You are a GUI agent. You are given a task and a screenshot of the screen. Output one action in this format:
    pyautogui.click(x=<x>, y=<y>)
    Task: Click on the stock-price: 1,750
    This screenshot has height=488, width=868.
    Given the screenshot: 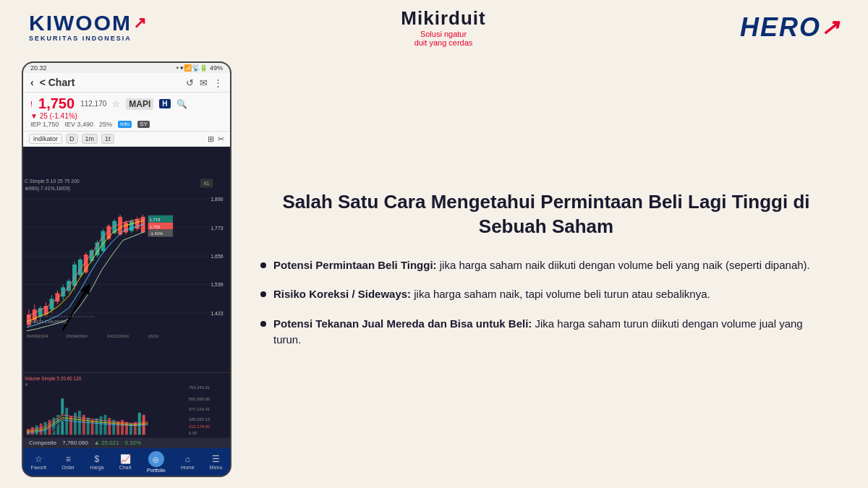 What is the action you would take?
    pyautogui.click(x=56, y=104)
    